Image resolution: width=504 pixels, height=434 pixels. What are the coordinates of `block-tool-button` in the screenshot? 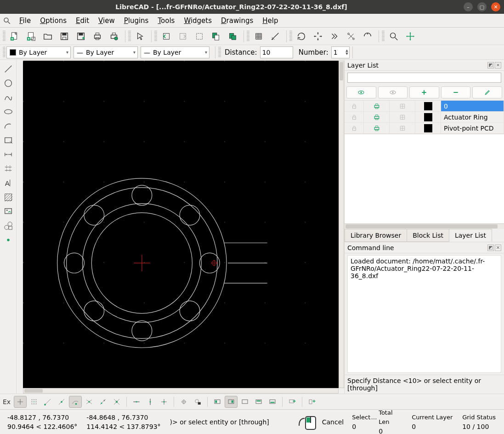 It's located at (8, 226).